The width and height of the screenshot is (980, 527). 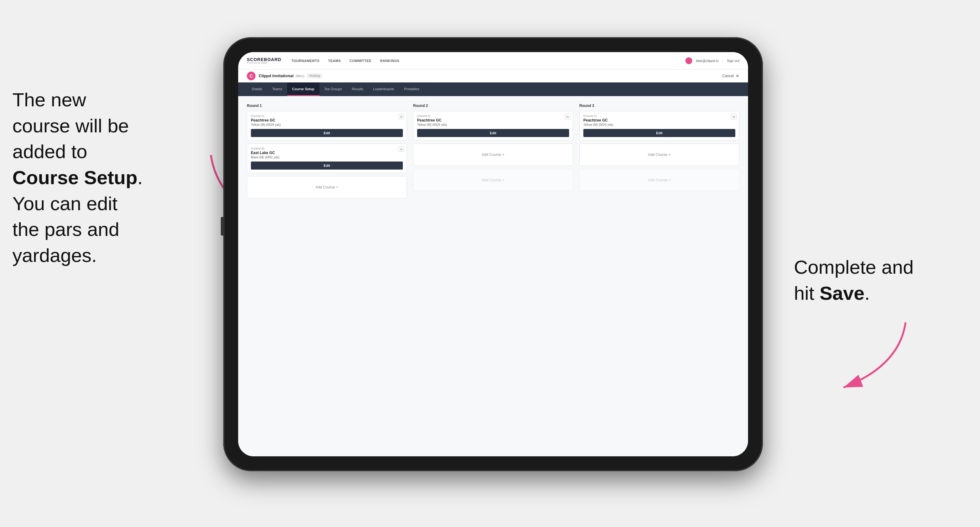 I want to click on round-2-course-a-card: ⊟ (Course A) Peachtree GC Yellow (M) (66…, so click(x=493, y=125).